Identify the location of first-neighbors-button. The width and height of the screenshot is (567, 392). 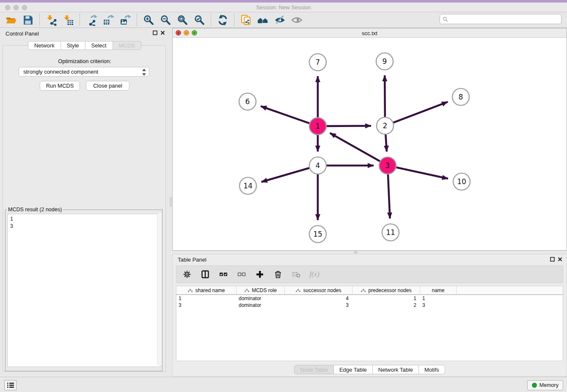
(263, 20).